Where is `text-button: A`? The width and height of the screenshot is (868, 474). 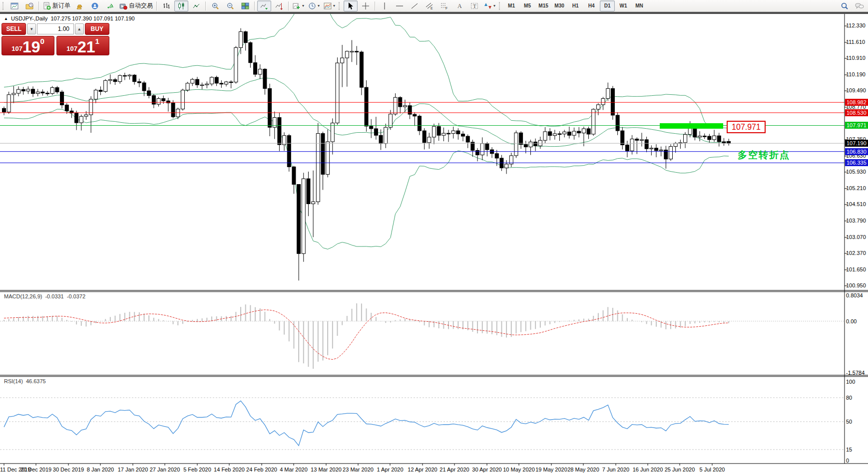 text-button: A is located at coordinates (459, 6).